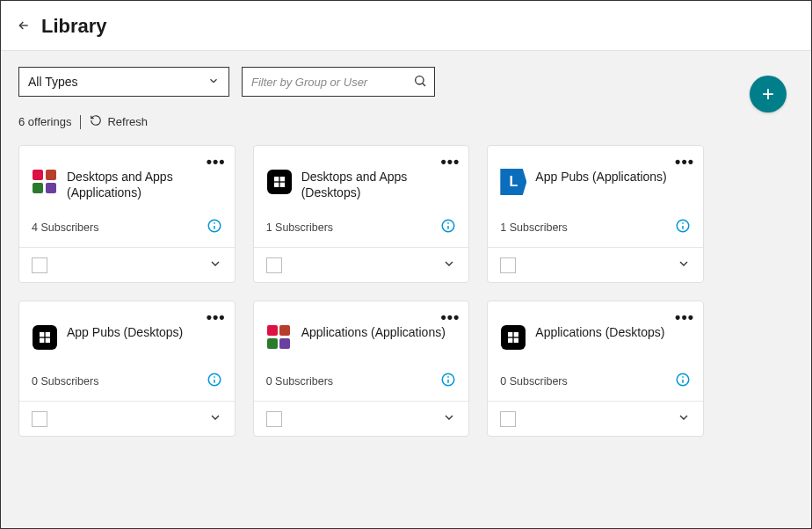  I want to click on card-title: App Pubs (Desktops), so click(125, 332).